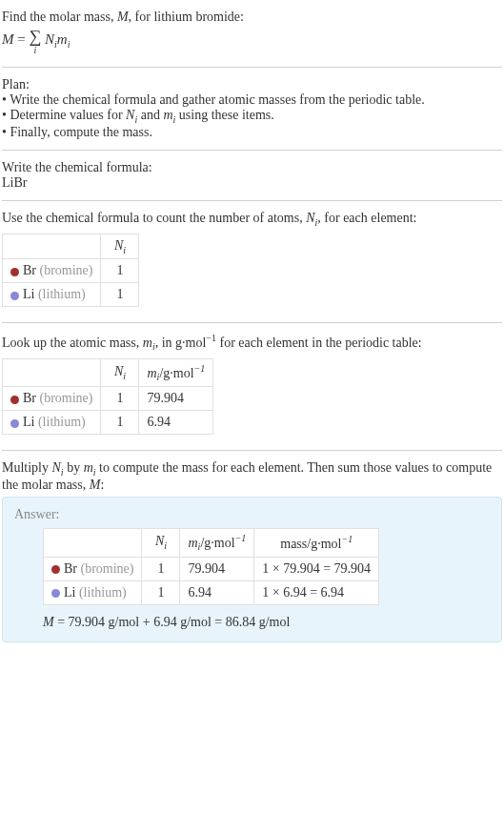 This screenshot has width=504, height=814. Describe the element at coordinates (252, 262) in the screenshot. I see `count-section: Use the chemical formula to count the nu…` at that location.